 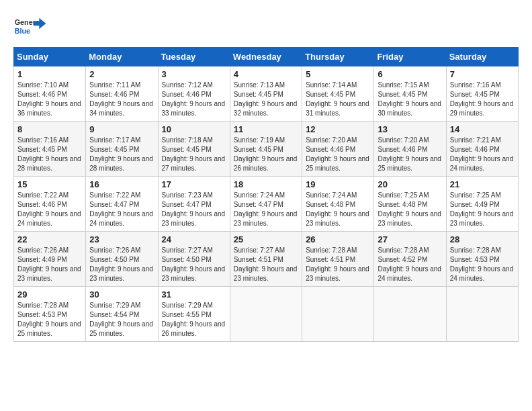 What do you see at coordinates (50, 239) in the screenshot?
I see `day-number: 22` at bounding box center [50, 239].